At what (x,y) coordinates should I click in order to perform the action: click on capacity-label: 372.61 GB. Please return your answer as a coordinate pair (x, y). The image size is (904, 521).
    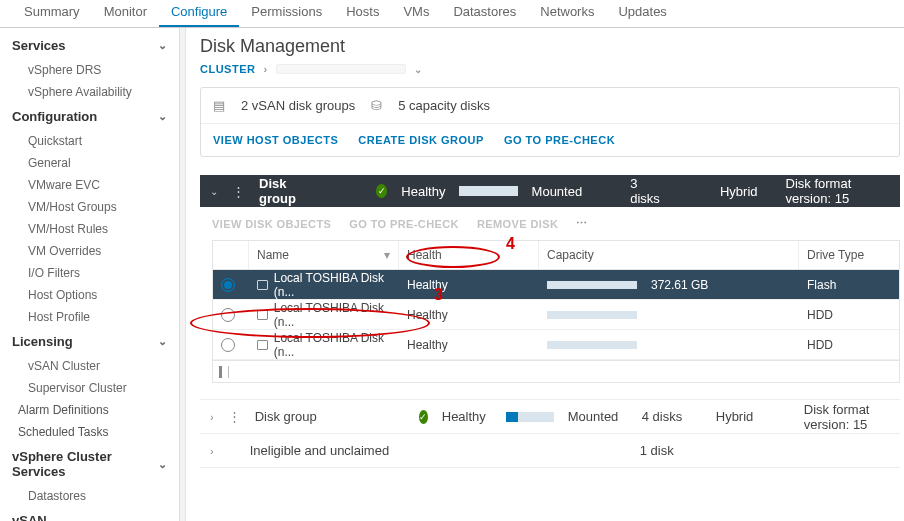
    Looking at the image, I should click on (680, 285).